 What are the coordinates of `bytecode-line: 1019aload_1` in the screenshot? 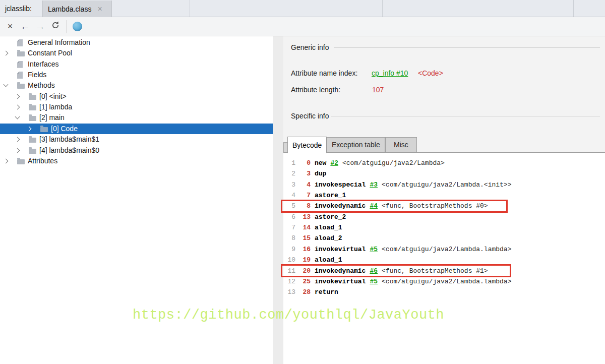 It's located at (313, 260).